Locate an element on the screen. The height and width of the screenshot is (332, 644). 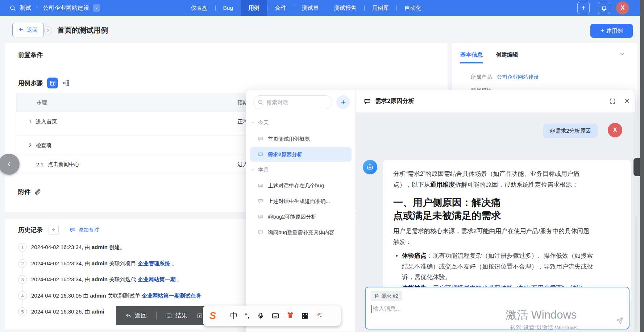
step-number: 2.1 is located at coordinates (40, 165).